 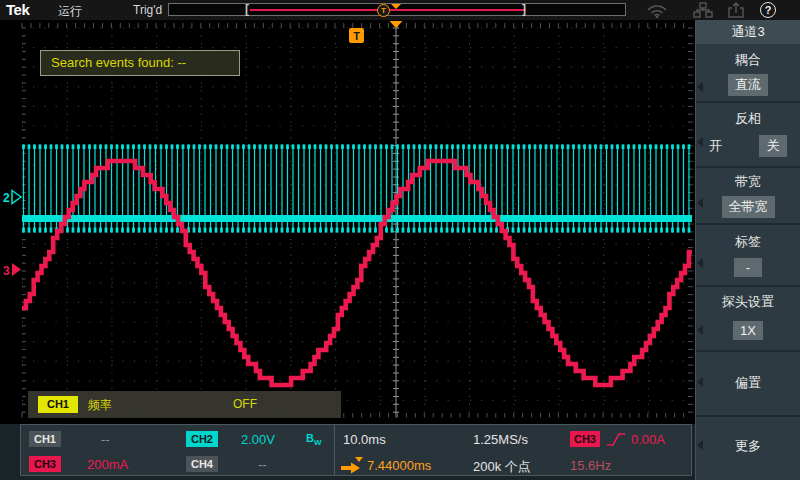 What do you see at coordinates (202, 464) in the screenshot?
I see `ch4-badge: CH4` at bounding box center [202, 464].